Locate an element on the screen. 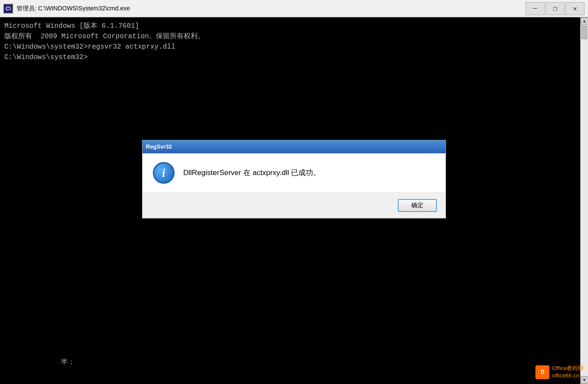  watermark-line1: Office教程网 is located at coordinates (568, 368).